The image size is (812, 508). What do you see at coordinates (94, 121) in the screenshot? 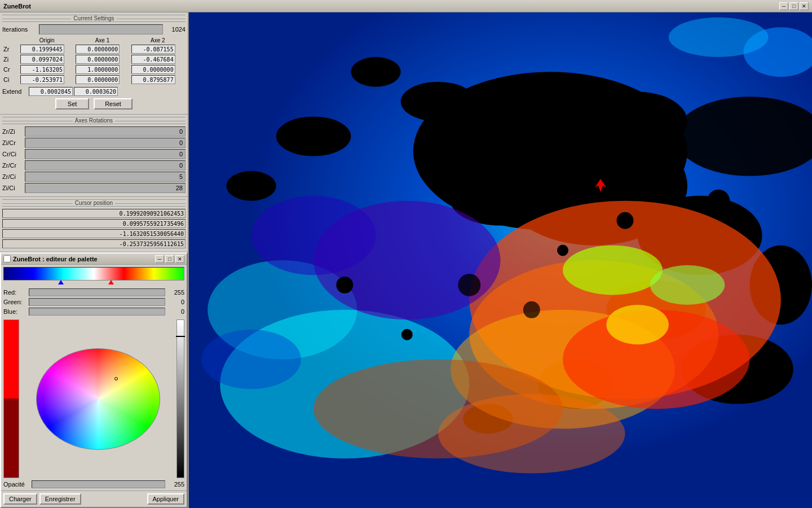
I see `axes-title: Axes Rotations` at bounding box center [94, 121].